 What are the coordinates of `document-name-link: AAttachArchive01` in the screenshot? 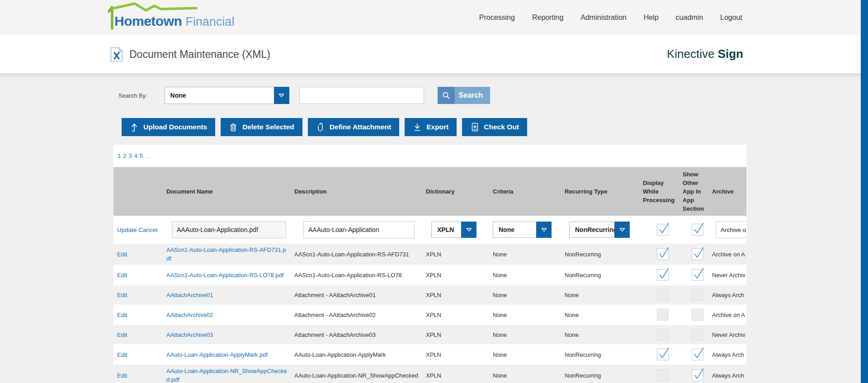 It's located at (190, 295).